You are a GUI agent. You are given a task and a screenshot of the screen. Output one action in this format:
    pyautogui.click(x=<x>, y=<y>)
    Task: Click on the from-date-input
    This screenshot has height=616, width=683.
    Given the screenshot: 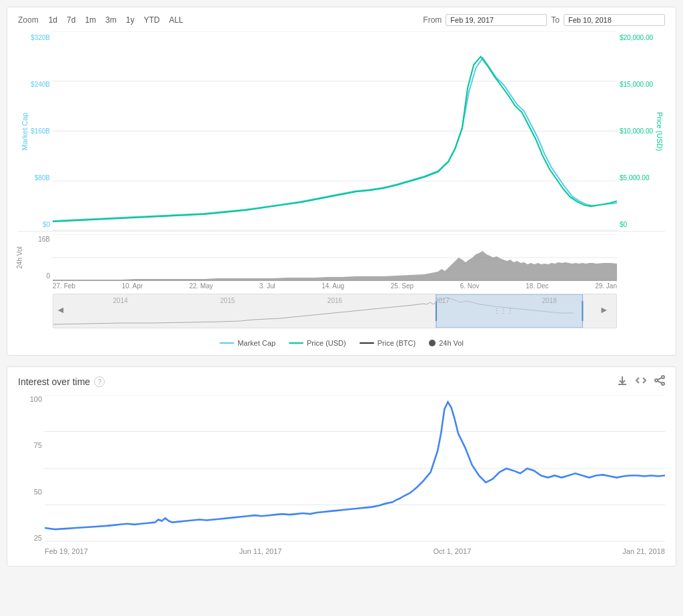 What is the action you would take?
    pyautogui.click(x=496, y=20)
    